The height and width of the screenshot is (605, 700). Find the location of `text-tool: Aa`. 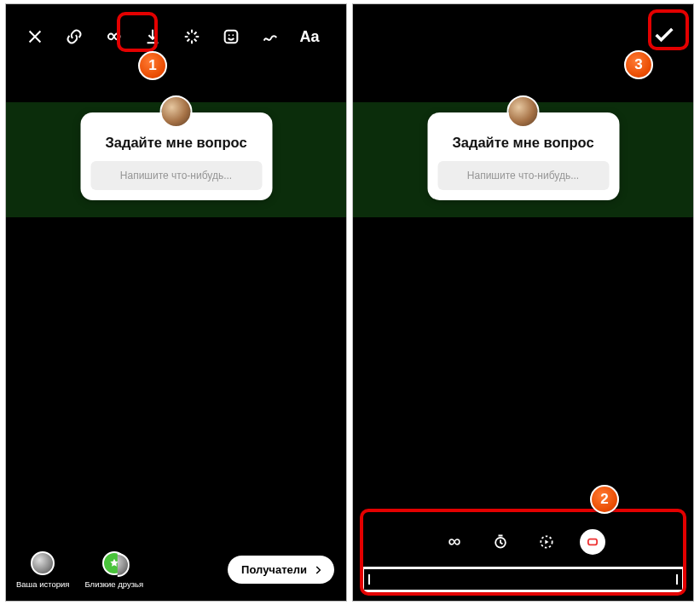

text-tool: Aa is located at coordinates (310, 37).